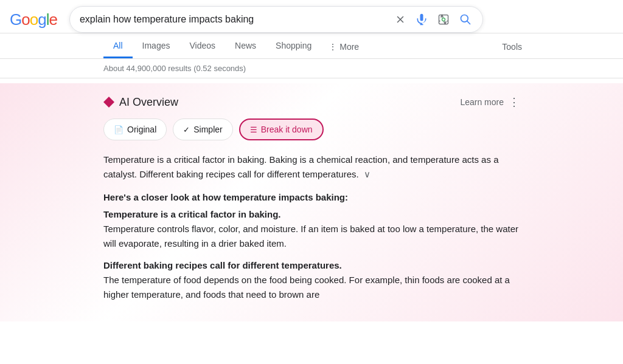 This screenshot has width=623, height=364. Describe the element at coordinates (400, 19) in the screenshot. I see `clear-button` at that location.